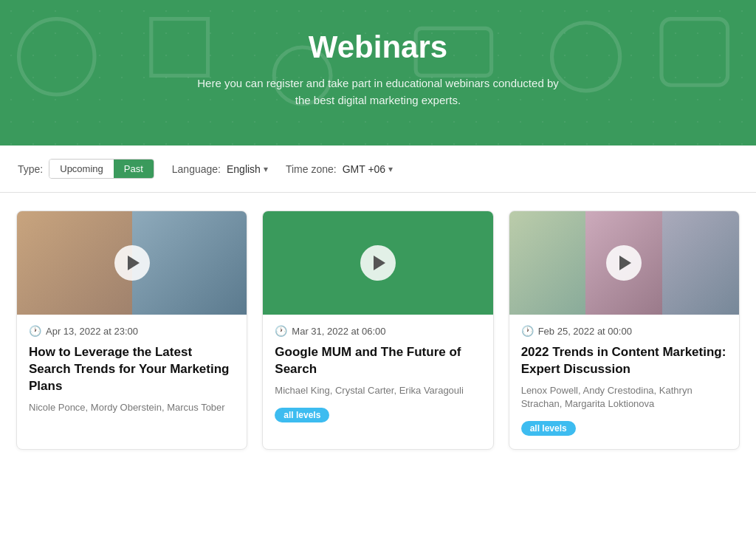 Image resolution: width=756 pixels, height=534 pixels. I want to click on webinar-speakers-2: Michael King, Crystal Carter, Erika Vara…, so click(378, 391).